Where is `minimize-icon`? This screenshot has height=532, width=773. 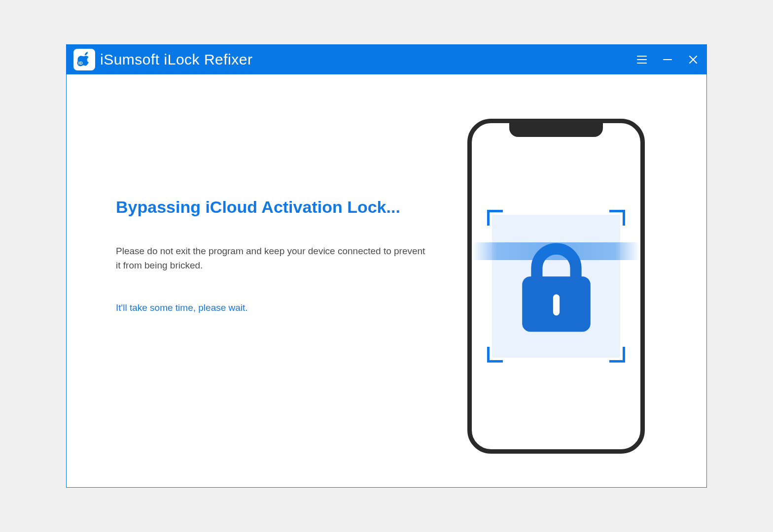
minimize-icon is located at coordinates (668, 60).